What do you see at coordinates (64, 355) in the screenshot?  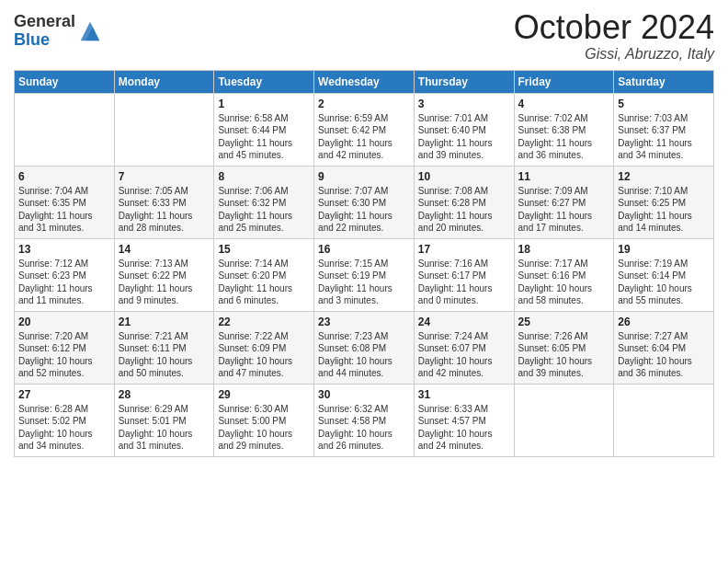 I see `day-info: Sunrise: 7:20 AMSunset: 6:12 PMDaylight:…` at bounding box center [64, 355].